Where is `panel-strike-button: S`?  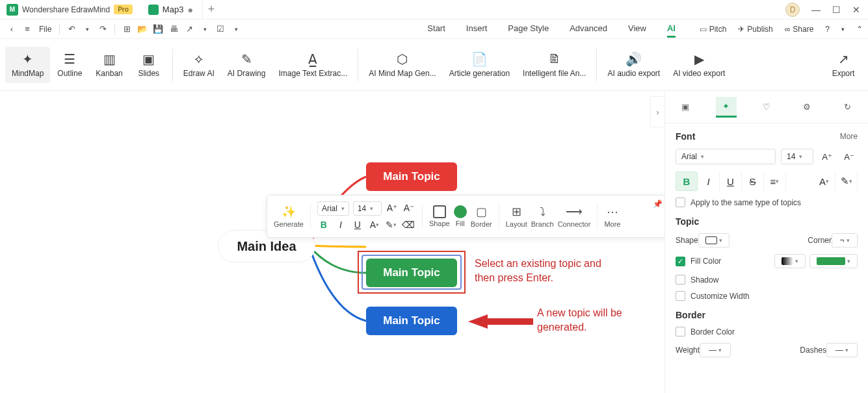
panel-strike-button: S is located at coordinates (753, 181).